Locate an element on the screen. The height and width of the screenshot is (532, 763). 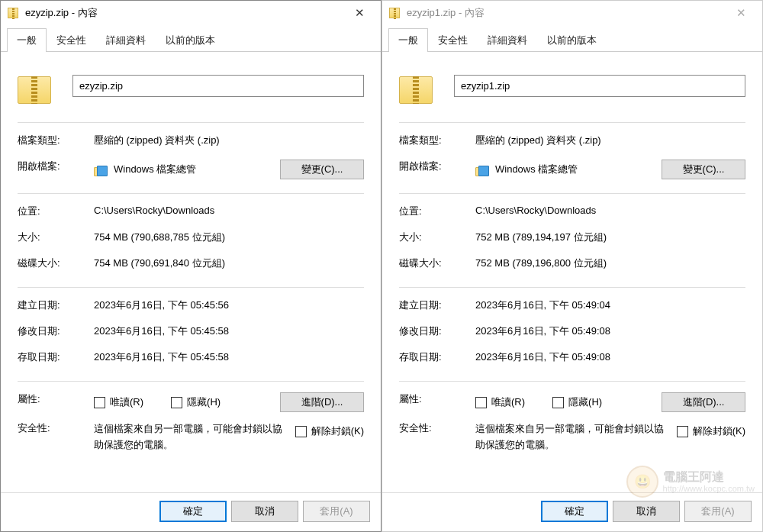
accessed-value: 2023年6月16日, 下午 05:45:58 is located at coordinates (229, 357).